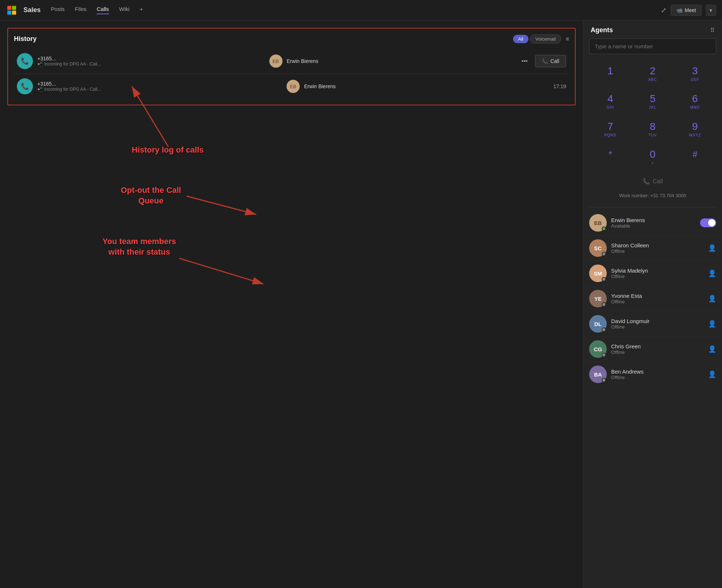  I want to click on dial-key-3: 3DEF, so click(695, 74).